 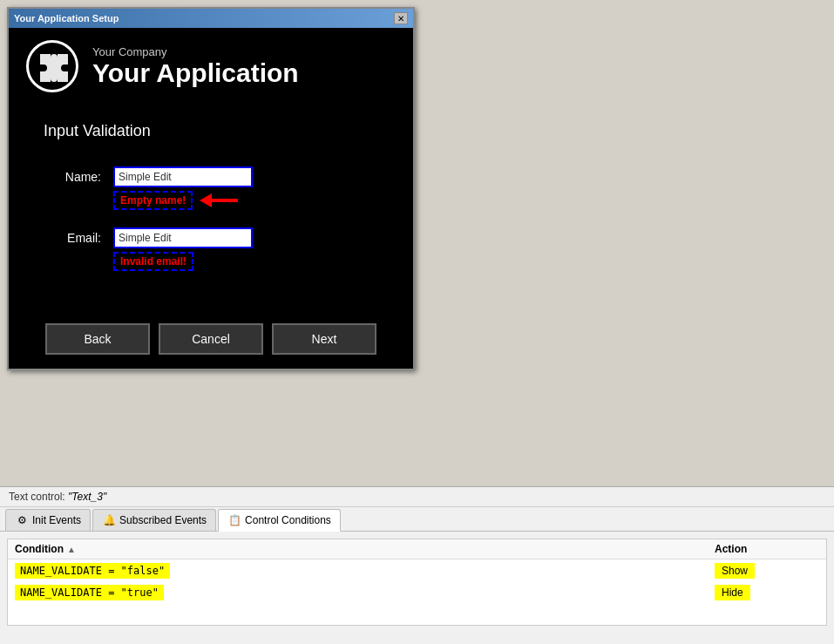 I want to click on action-column-header: Action, so click(x=767, y=549).